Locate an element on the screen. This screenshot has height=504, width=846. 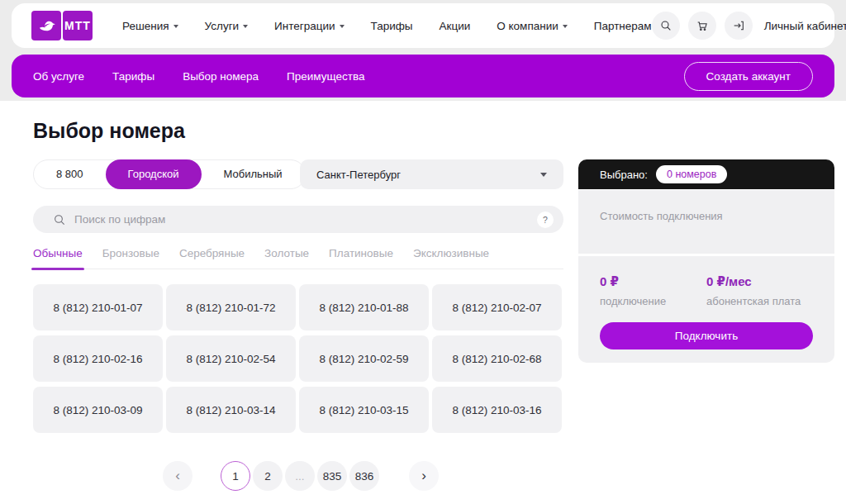
phone-number-card: 8 (812) 210-02-07 is located at coordinates (497, 307).